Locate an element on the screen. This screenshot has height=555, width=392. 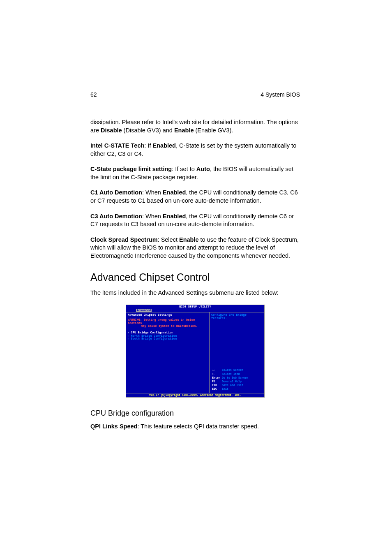
para-cstate-limit: C-State package limit setting: If set to… is located at coordinates (195, 173).